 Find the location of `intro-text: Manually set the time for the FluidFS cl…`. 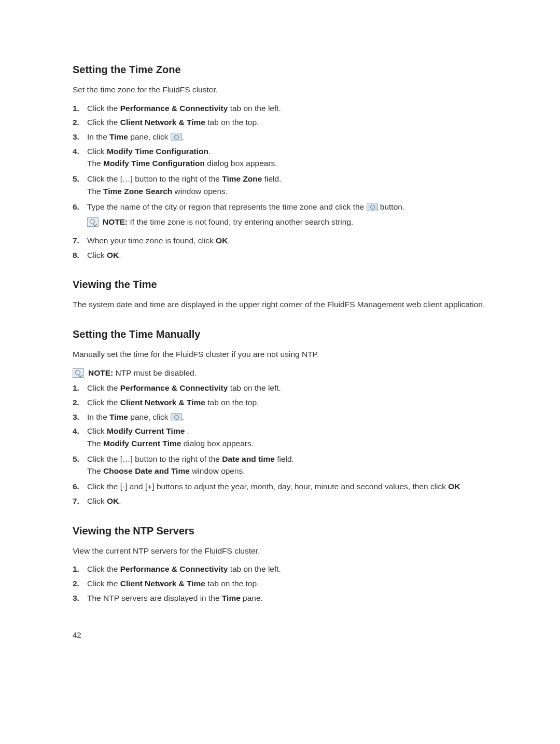

intro-text: Manually set the time for the FluidFS cl… is located at coordinates (280, 354).